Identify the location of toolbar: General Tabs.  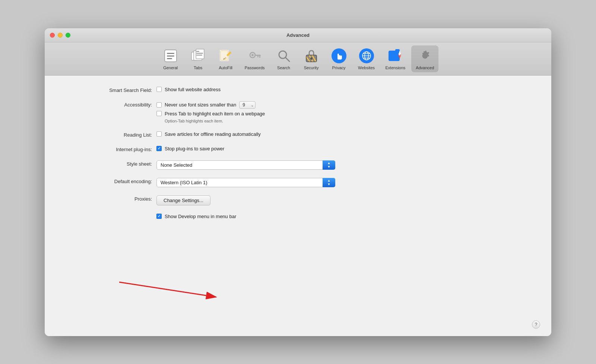
(298, 59).